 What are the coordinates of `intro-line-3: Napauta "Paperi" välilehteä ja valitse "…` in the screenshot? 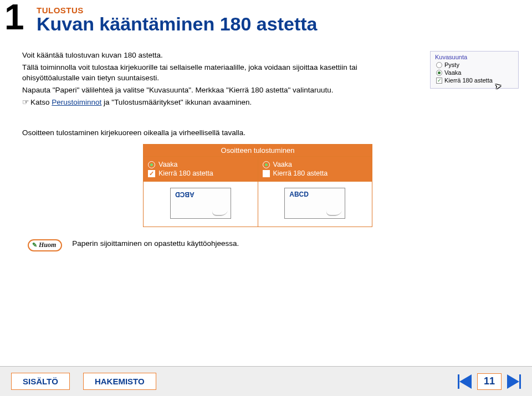 It's located at (202, 90).